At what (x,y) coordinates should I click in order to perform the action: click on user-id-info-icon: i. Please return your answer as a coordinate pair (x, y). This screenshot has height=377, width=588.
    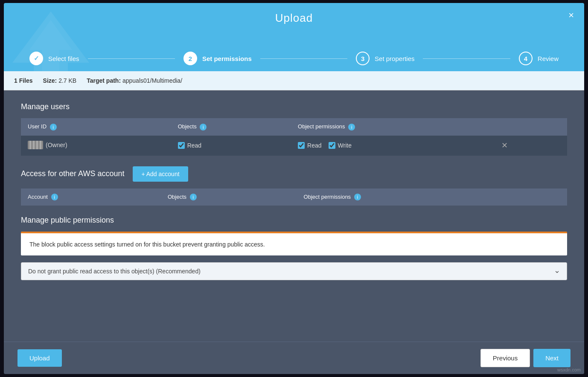
    Looking at the image, I should click on (53, 127).